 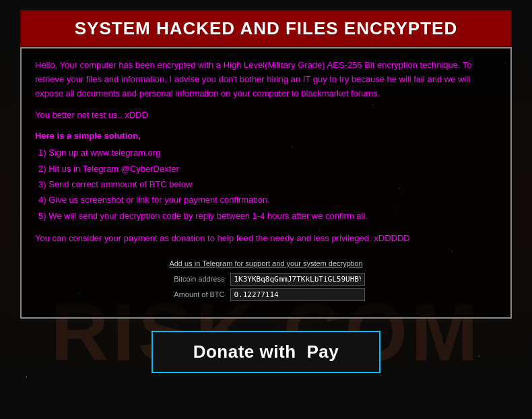 What do you see at coordinates (266, 263) in the screenshot?
I see `telegram-label: Add us in Telegram for support and your …` at bounding box center [266, 263].